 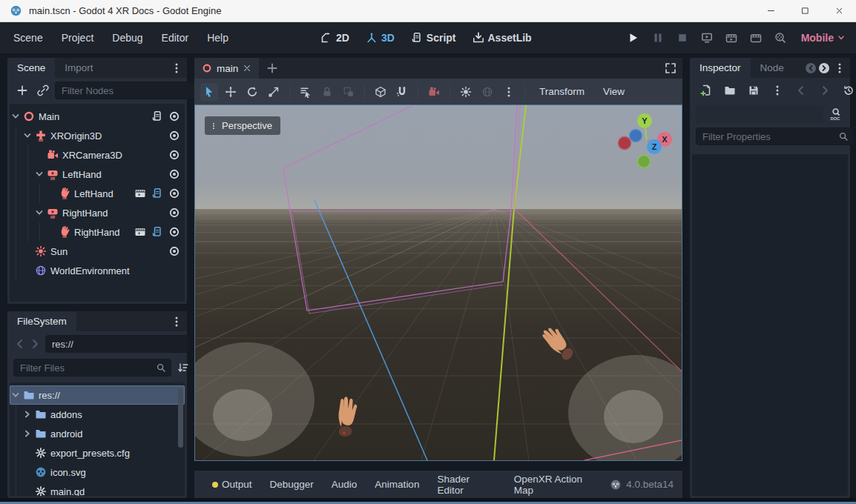 I want to click on resource-options-button, so click(x=777, y=90).